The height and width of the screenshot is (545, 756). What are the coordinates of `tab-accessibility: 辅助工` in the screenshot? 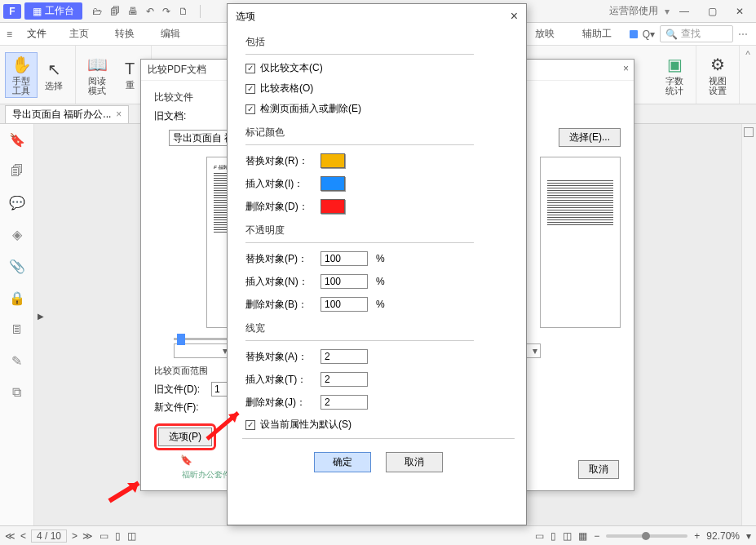 It's located at (597, 34).